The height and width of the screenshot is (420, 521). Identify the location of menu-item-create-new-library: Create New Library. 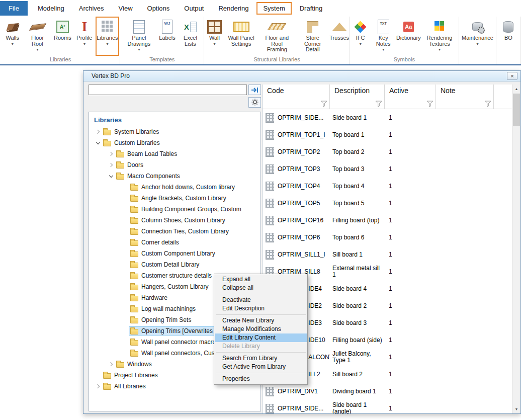
(260, 321).